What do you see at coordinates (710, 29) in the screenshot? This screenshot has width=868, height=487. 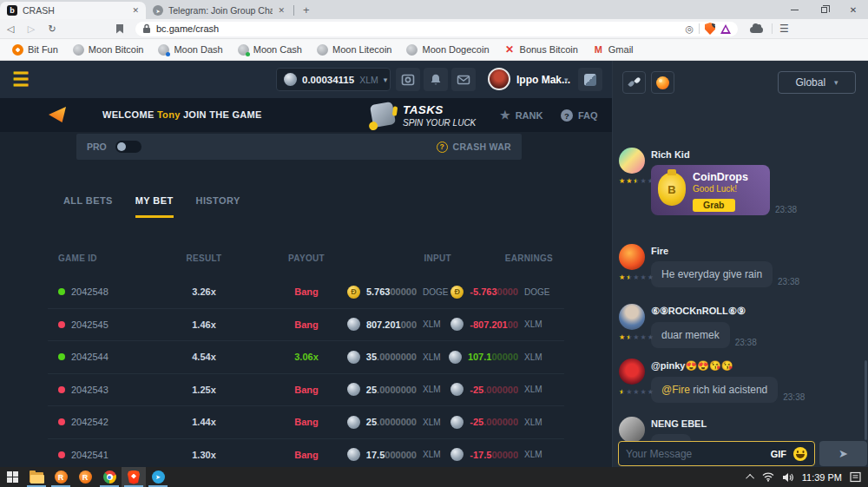 I see `shield-extension-icon: 1` at bounding box center [710, 29].